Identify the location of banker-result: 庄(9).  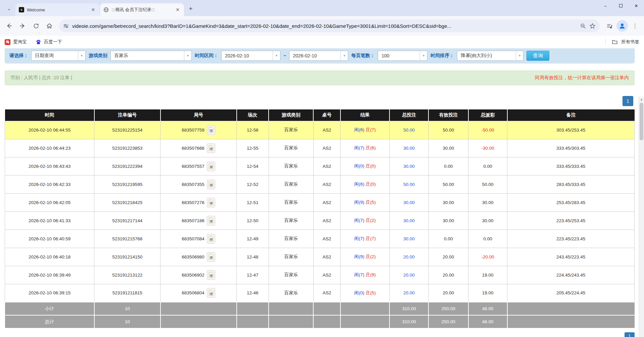
(371, 275).